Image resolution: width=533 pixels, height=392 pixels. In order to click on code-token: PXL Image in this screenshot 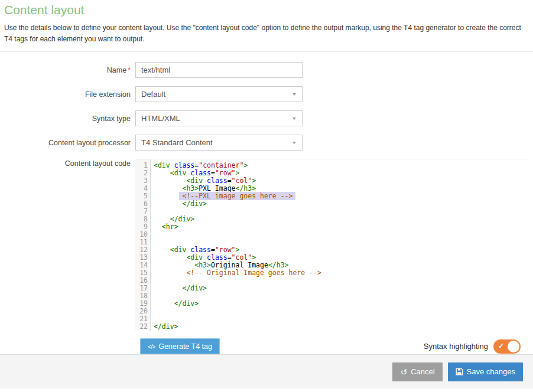, I will do `click(217, 188)`.